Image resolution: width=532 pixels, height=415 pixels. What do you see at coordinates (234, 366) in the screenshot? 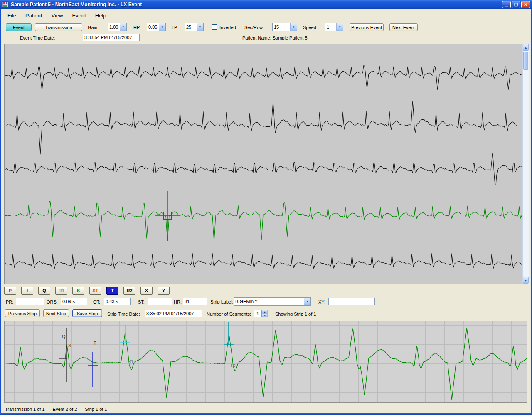
I see `r2-annotation: R2` at bounding box center [234, 366].